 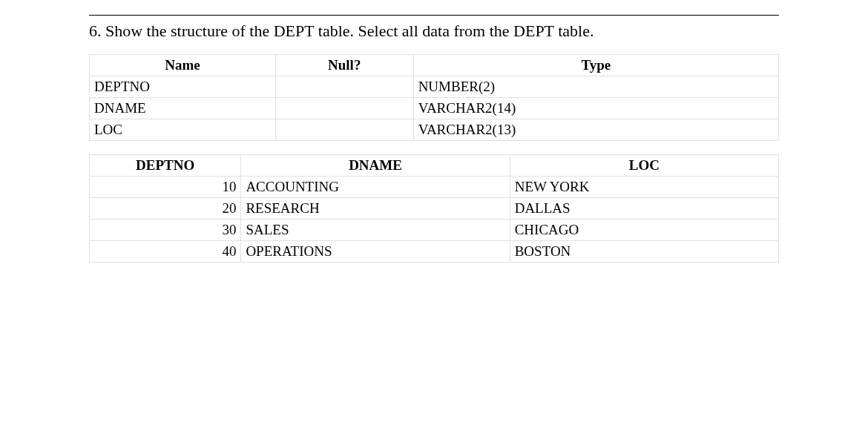 What do you see at coordinates (434, 15) in the screenshot?
I see `horizontal-rule` at bounding box center [434, 15].